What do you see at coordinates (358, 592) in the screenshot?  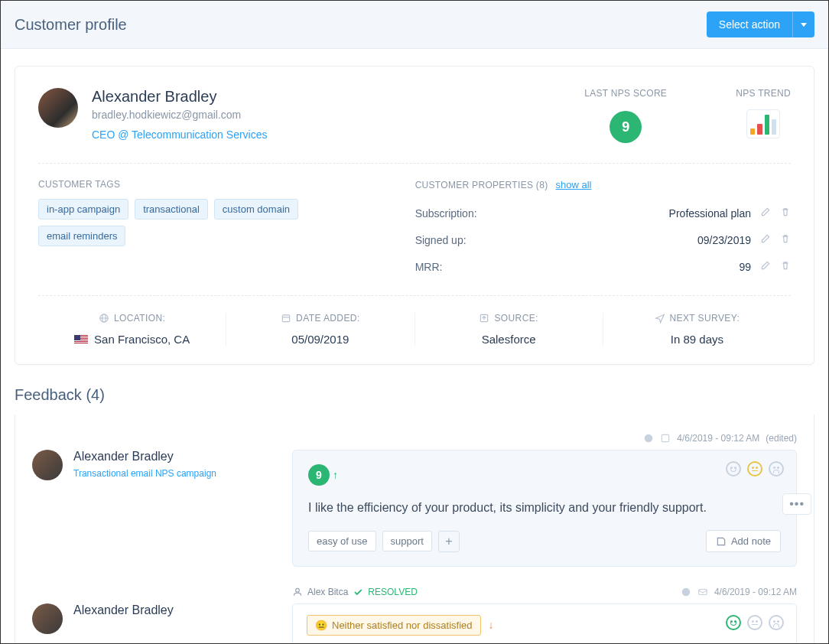 I see `check-icon` at bounding box center [358, 592].